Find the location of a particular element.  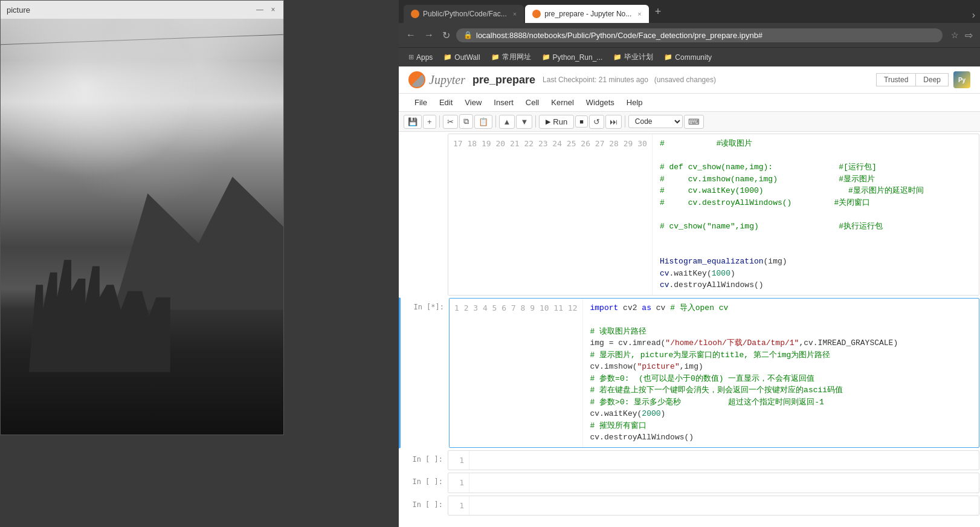

url-input-container: 🔒 is located at coordinates (700, 35).